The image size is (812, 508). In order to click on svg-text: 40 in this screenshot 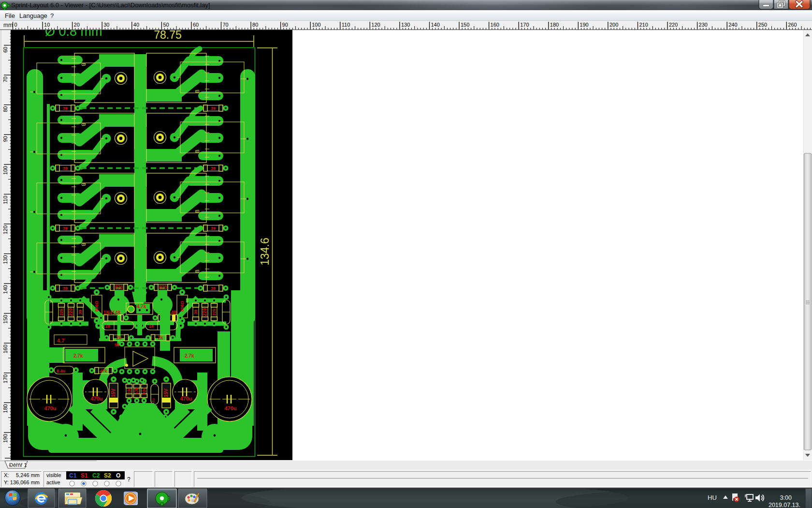, I will do `click(136, 25)`.